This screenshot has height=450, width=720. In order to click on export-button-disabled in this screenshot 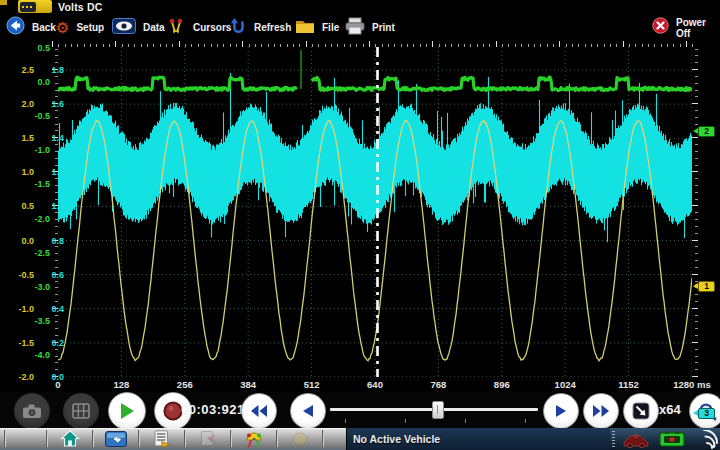, I will do `click(208, 438)`.